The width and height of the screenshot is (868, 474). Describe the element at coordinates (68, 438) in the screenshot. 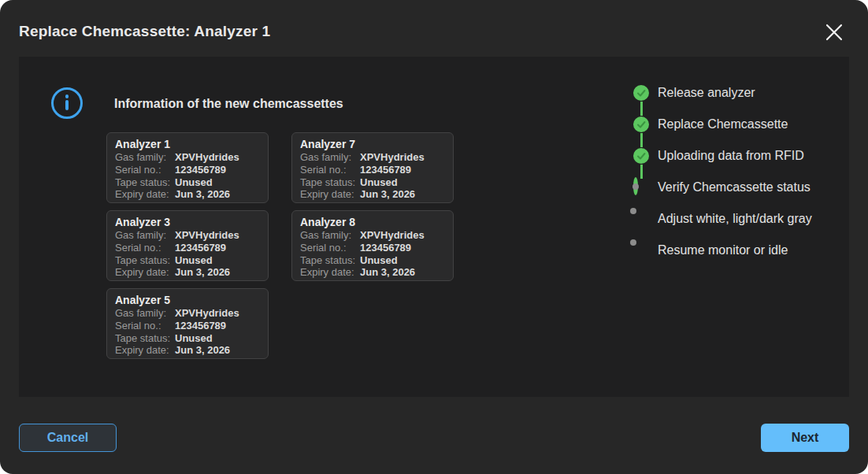

I see `cancel-button: Cancel` at that location.